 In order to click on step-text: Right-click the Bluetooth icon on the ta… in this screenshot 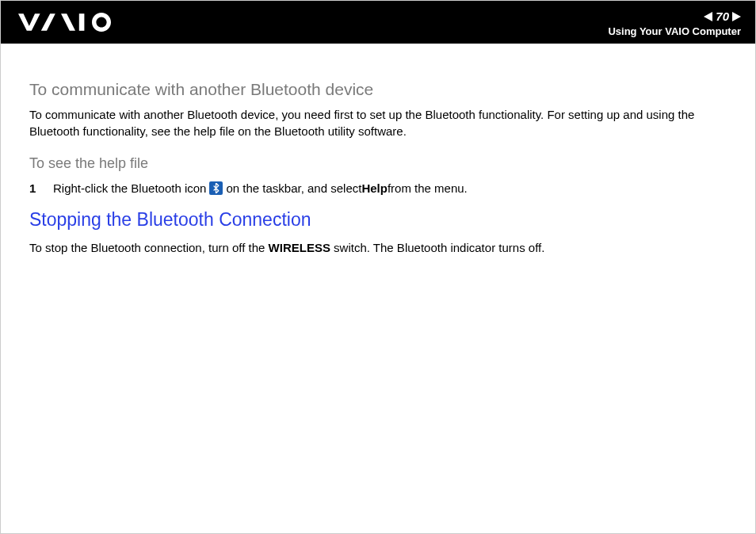, I will do `click(260, 189)`.